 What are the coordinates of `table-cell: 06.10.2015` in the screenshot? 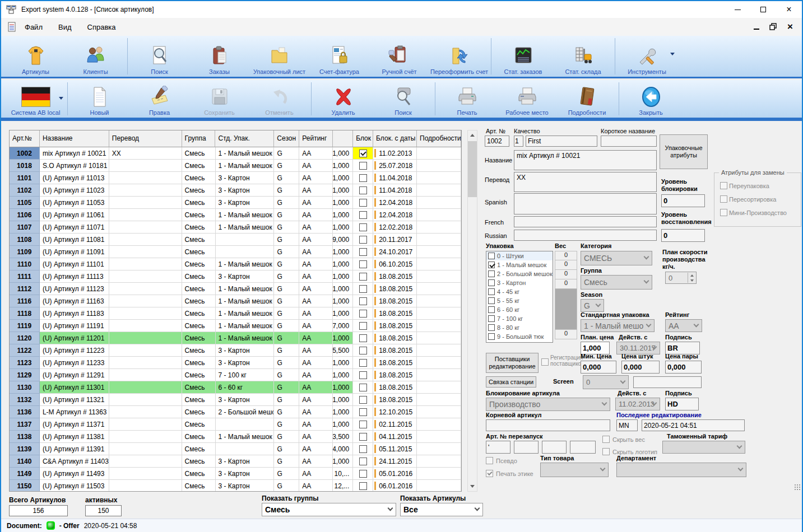 It's located at (395, 264).